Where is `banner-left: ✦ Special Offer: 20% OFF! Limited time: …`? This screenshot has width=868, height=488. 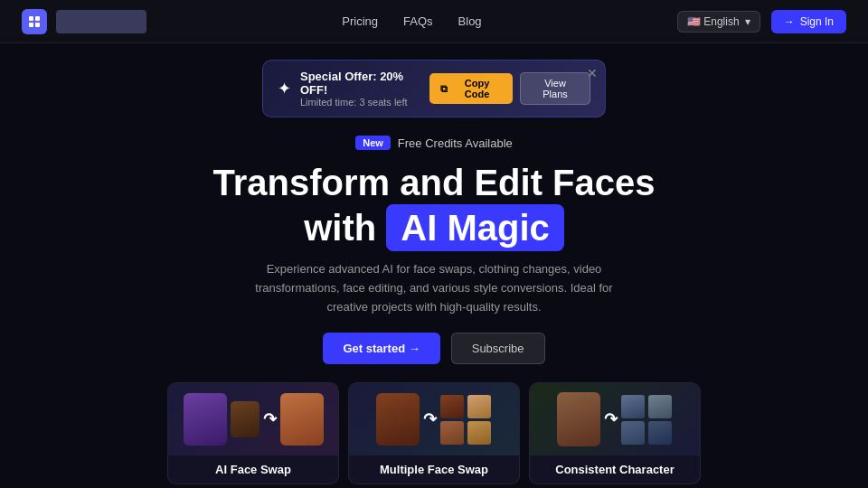
banner-left: ✦ Special Offer: 20% OFF! Limited time: … is located at coordinates (354, 89).